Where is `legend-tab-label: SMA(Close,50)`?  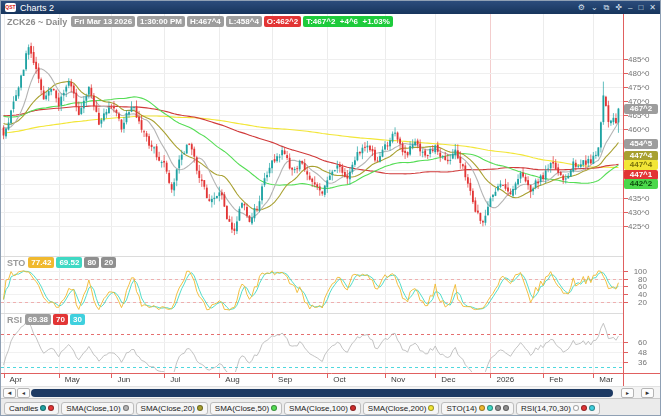
legend-tab-label: SMA(Close,50) is located at coordinates (242, 408).